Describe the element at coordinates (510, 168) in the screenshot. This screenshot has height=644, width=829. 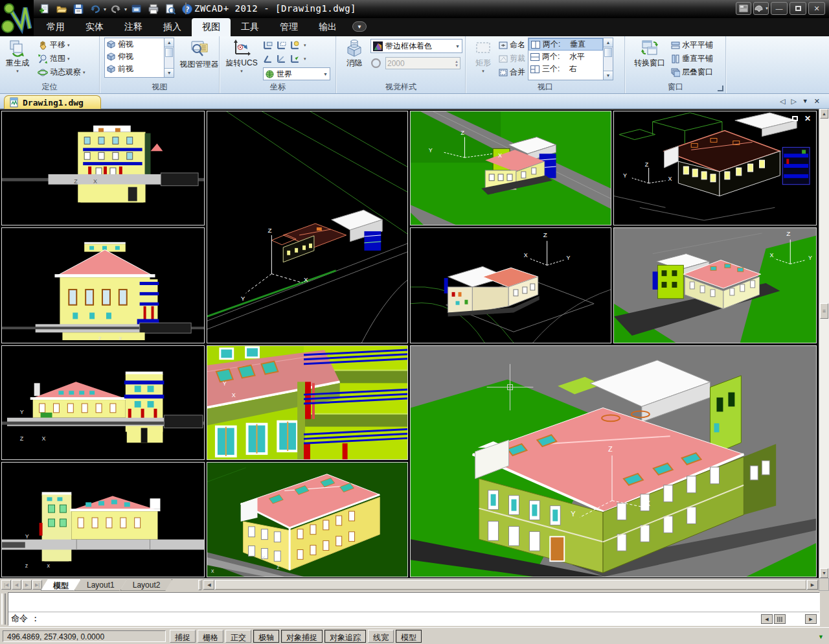
I see `viewport-iso-shaded-1: Z Y X` at that location.